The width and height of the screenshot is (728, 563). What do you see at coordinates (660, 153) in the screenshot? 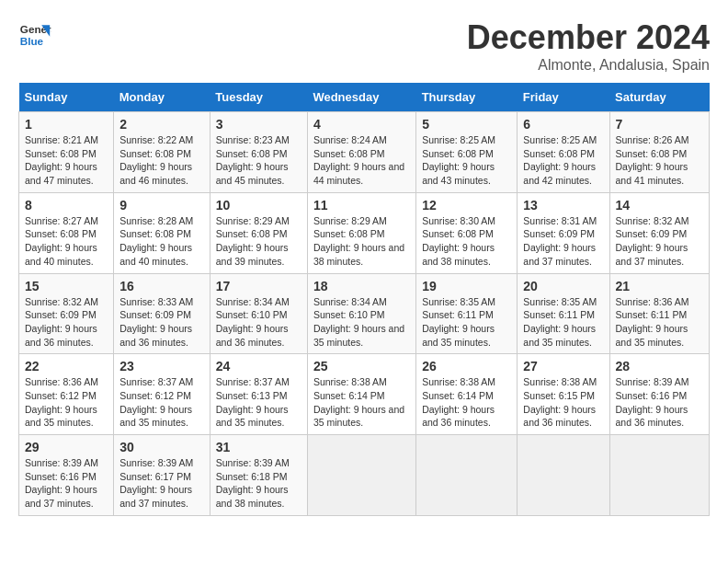
I see `calendar-cell: 7 Sunrise: 8:26 AMSunset: 6:08 PMDayligh…` at bounding box center [660, 153].